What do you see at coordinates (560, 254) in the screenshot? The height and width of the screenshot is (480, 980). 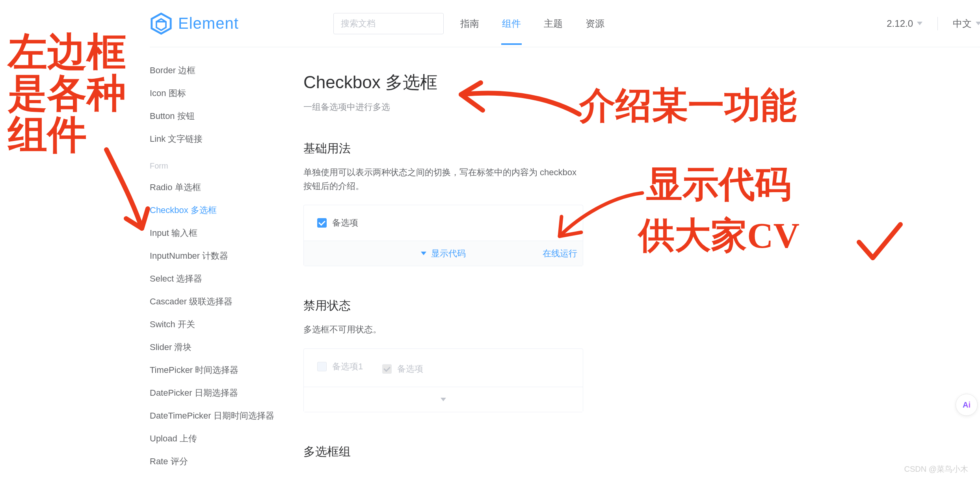 I see `online-run-link: 在线运行` at bounding box center [560, 254].